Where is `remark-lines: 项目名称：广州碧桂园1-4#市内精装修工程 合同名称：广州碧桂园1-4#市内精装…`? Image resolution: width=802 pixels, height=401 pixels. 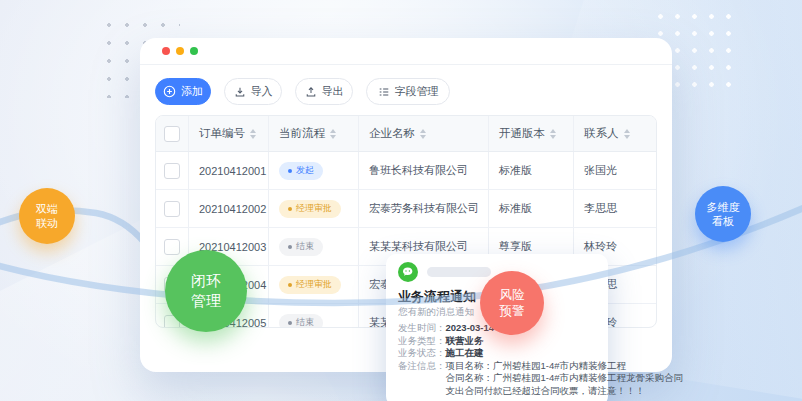 remark-lines: 项目名称：广州碧桂园1-4#市内精装修工程 合同名称：广州碧桂园1-4#市内精装… is located at coordinates (565, 379).